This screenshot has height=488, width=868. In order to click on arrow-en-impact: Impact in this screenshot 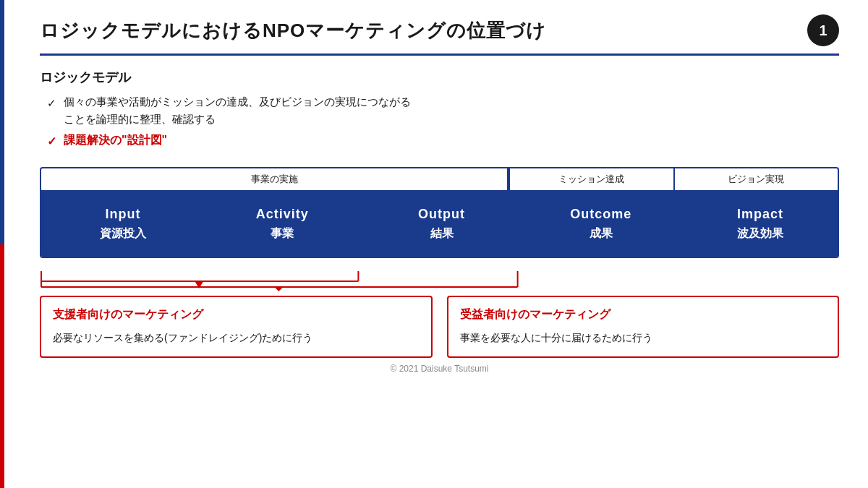, I will do `click(760, 214)`.